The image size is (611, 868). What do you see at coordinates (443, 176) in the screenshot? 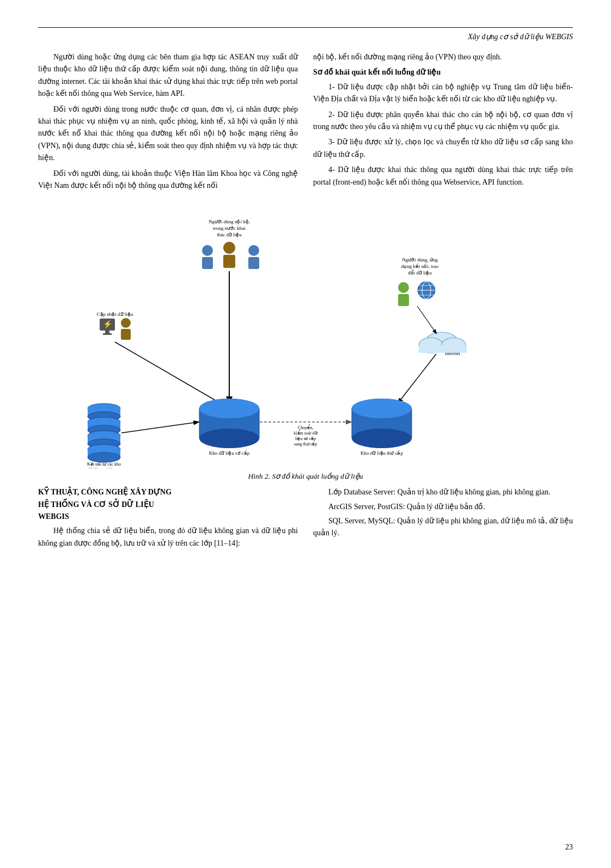
I see `right-point-4: 4- Dữ liệu được khai thác thông qua ngườ…` at bounding box center [443, 176].